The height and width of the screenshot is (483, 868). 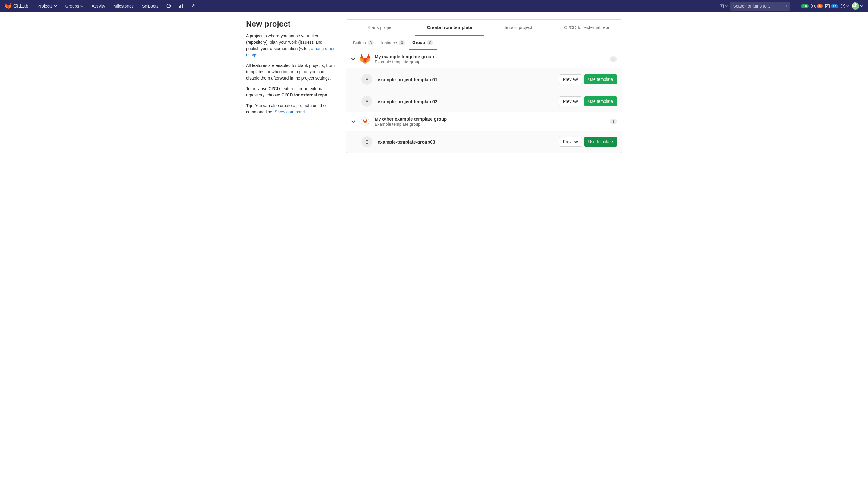 I want to click on top-tabs: Blank project Create from template Impor…, so click(x=484, y=28).